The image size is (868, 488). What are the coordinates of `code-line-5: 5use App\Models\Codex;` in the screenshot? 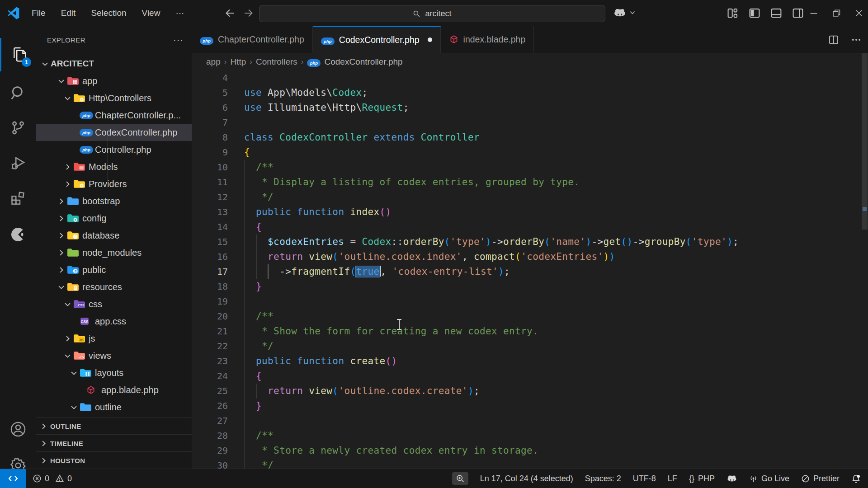 It's located at (530, 93).